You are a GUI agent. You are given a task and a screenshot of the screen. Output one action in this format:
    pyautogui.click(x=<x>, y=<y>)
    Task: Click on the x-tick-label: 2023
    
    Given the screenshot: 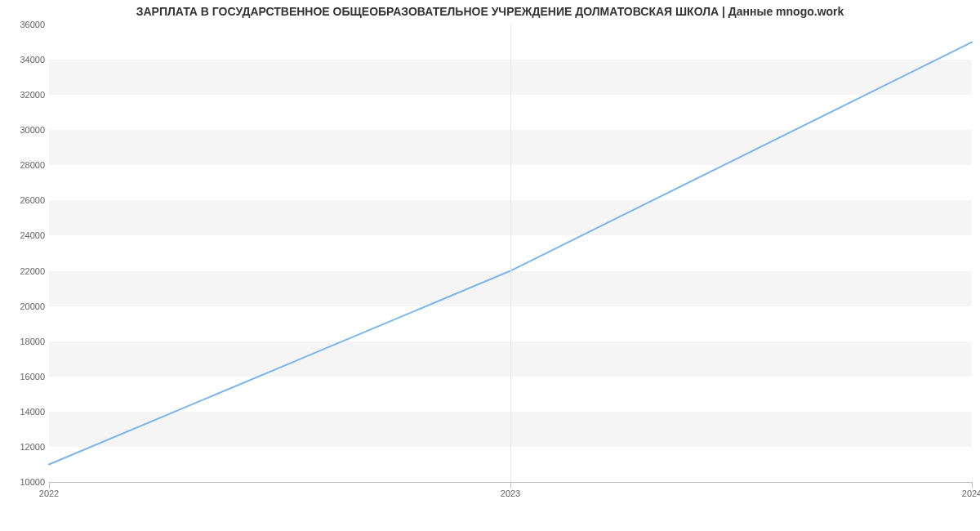 What is the action you would take?
    pyautogui.click(x=510, y=493)
    